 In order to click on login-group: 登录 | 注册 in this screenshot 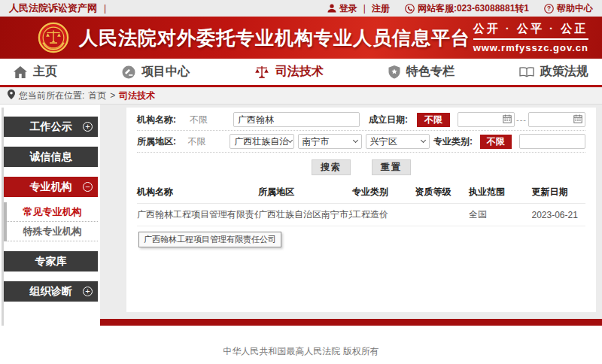, I will do `click(358, 9)`.